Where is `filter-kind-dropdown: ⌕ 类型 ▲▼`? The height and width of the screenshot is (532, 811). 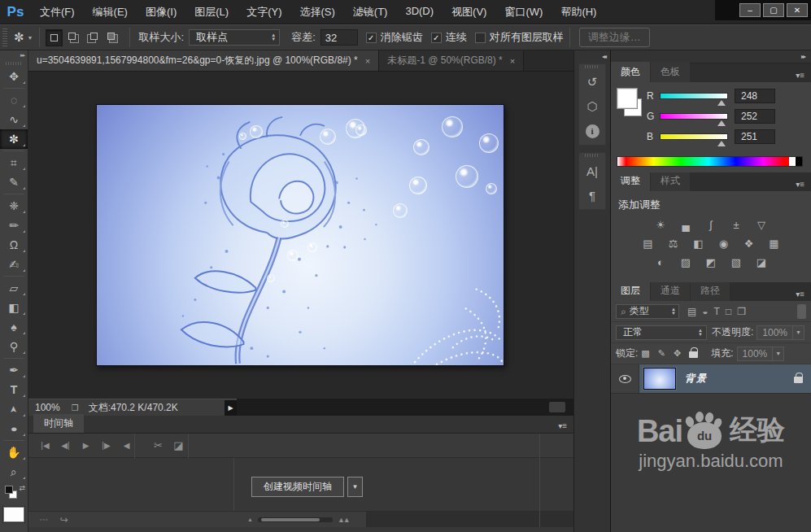
filter-kind-dropdown: ⌕ 类型 ▲▼ is located at coordinates (647, 312).